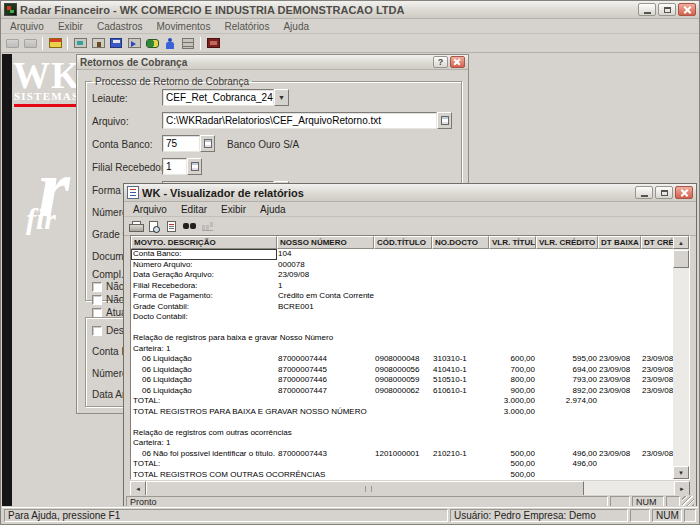  I want to click on report-cell: Conta Banco:, so click(204, 254).